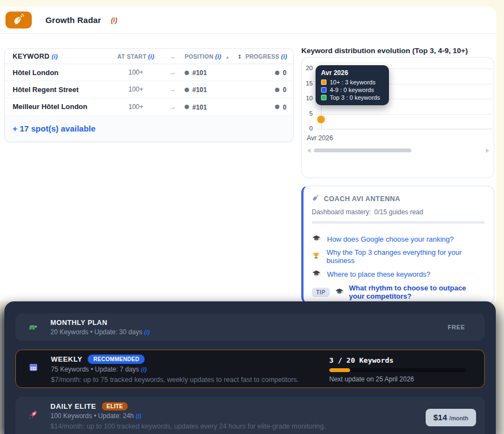 This screenshot has width=504, height=434. I want to click on scrollbar-thumb, so click(363, 150).